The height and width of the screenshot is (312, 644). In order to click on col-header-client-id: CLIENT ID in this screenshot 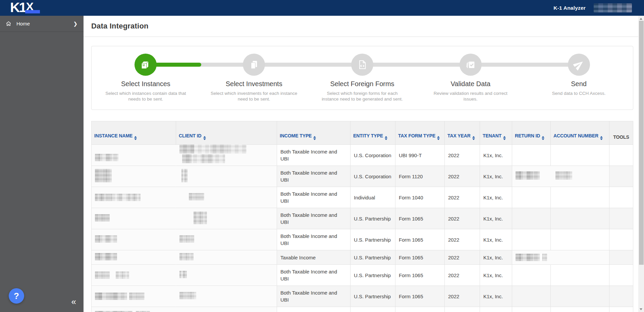, I will do `click(227, 133)`.